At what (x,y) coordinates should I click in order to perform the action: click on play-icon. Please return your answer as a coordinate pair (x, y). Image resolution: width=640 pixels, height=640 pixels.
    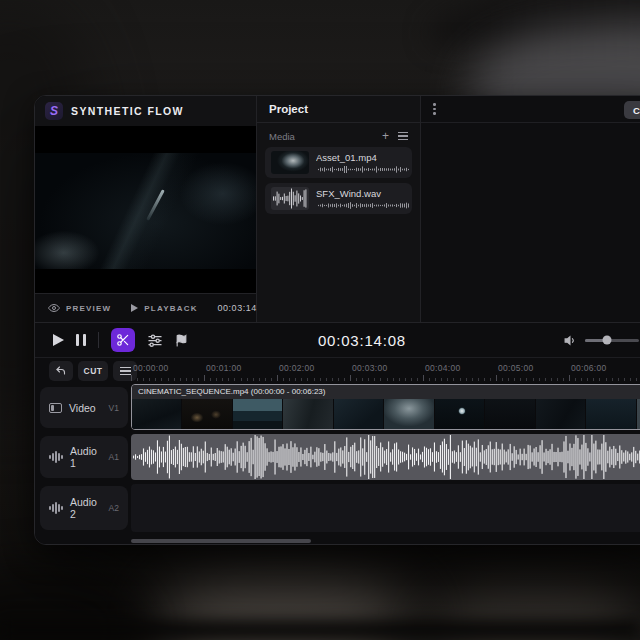
    Looking at the image, I should click on (134, 308).